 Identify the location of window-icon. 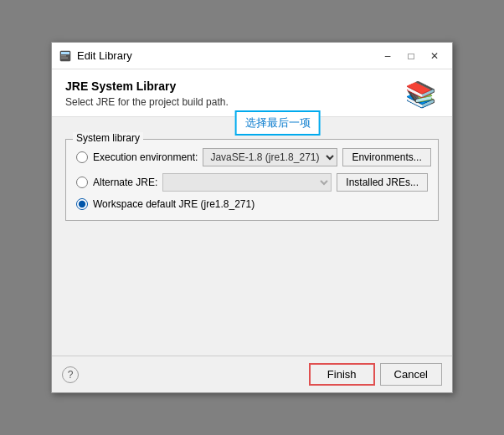
(65, 56).